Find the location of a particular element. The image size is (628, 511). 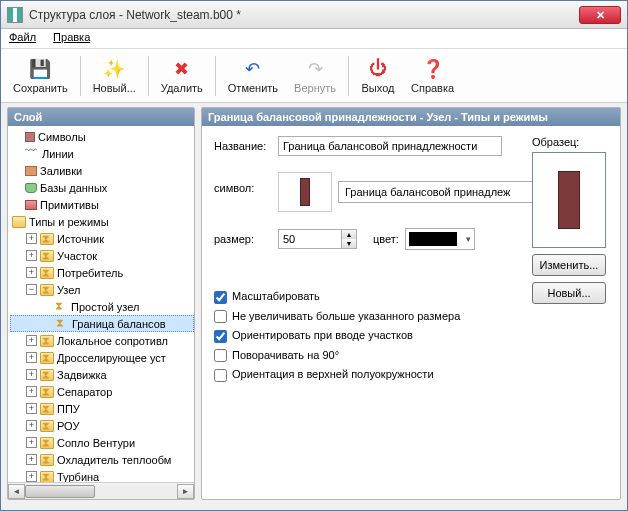

tree-throttle: +Дросселирующее уст is located at coordinates (102, 358).